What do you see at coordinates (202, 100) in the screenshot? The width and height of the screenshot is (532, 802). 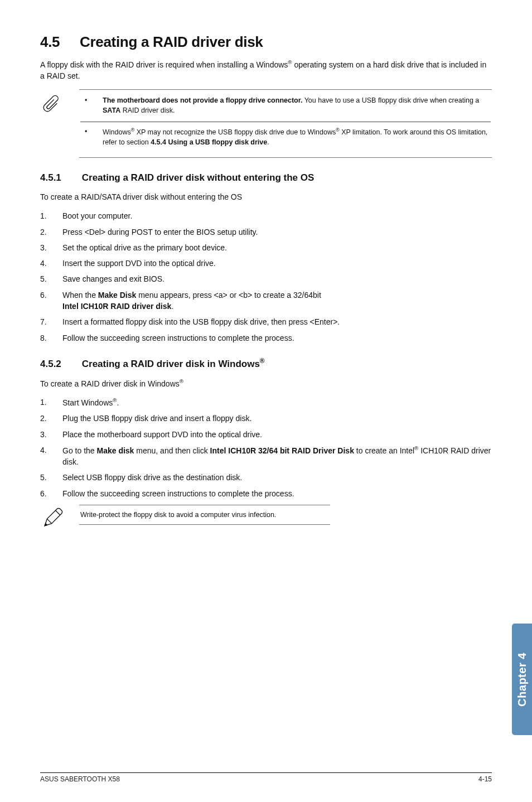 I see `note1-bold-lead: The motherboard does not provide a flopp…` at bounding box center [202, 100].